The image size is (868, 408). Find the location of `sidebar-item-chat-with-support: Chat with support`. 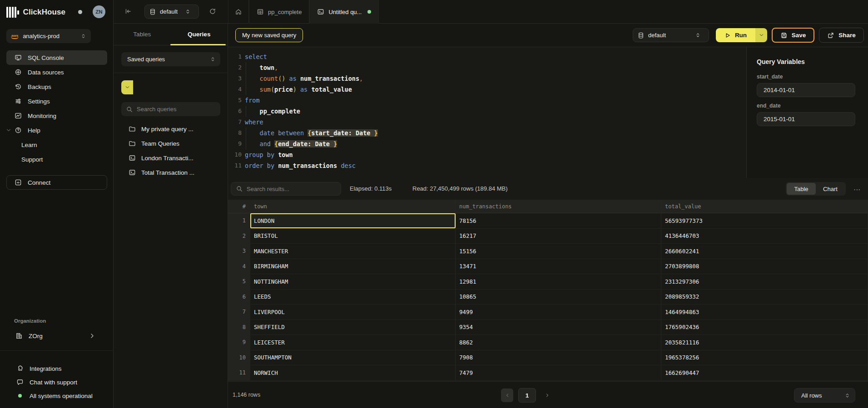

sidebar-item-chat-with-support: Chat with support is located at coordinates (57, 382).